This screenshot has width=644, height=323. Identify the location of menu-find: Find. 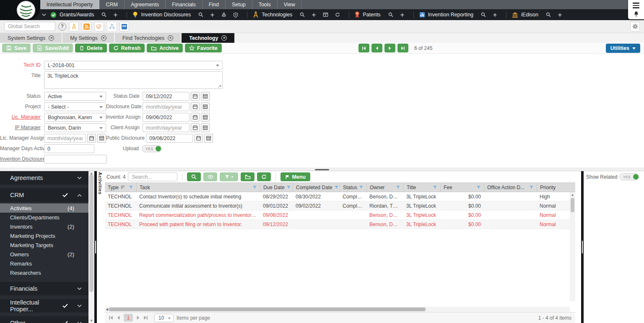
(214, 5).